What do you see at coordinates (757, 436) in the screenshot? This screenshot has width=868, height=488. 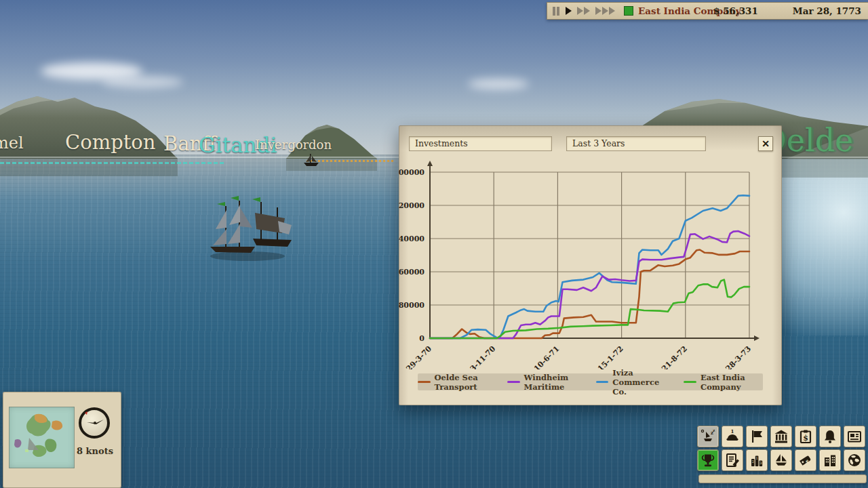 I see `toolbar-button-flag` at bounding box center [757, 436].